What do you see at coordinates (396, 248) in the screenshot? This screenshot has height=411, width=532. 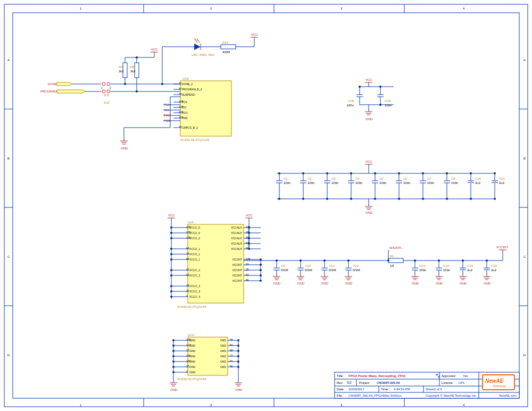 I see `net-shuntl: SHUNTL` at bounding box center [396, 248].